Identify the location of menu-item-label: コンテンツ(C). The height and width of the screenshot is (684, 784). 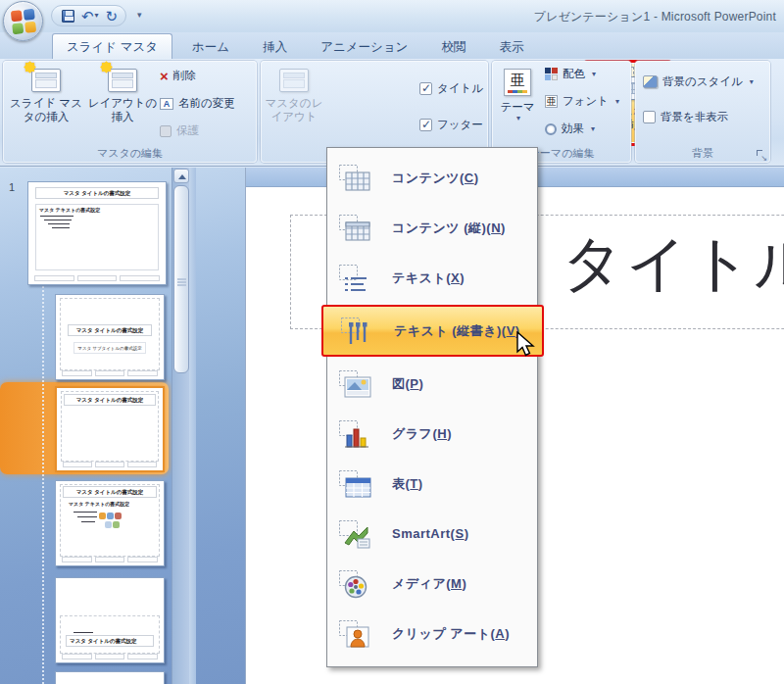
(435, 178).